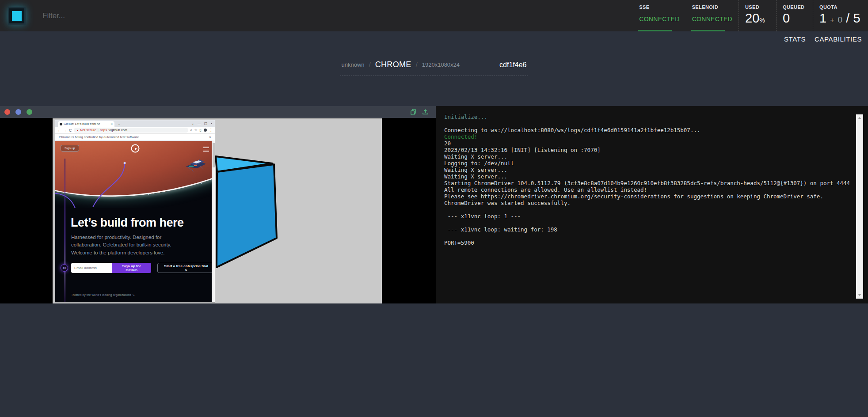 This screenshot has height=417, width=868. I want to click on vnc-window-header, so click(218, 112).